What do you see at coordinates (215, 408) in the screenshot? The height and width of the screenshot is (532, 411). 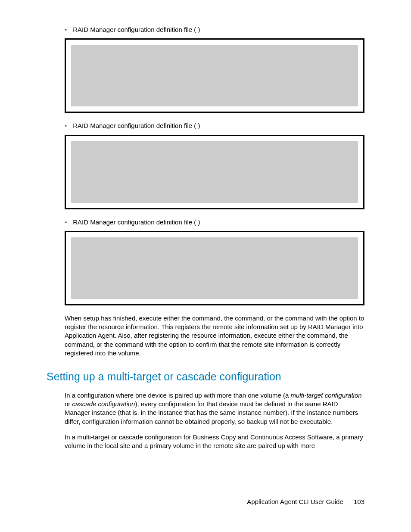 I see `paragraph: In a configuration where one device is p…` at bounding box center [215, 408].